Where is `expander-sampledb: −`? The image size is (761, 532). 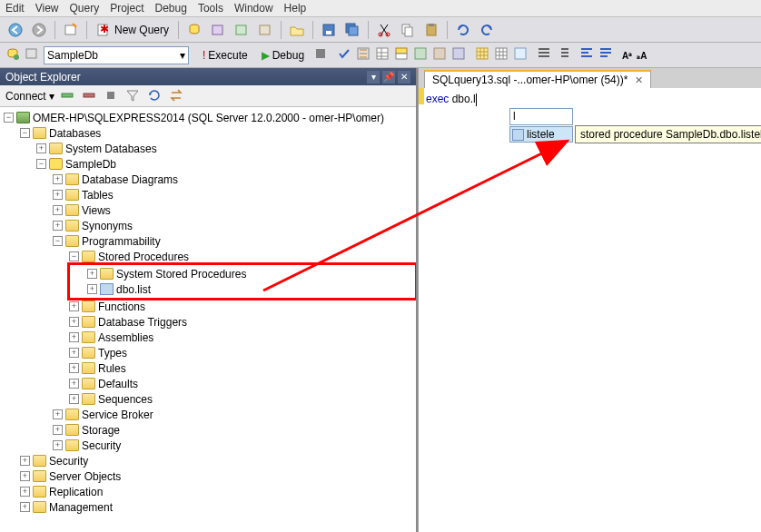 expander-sampledb: − is located at coordinates (42, 163).